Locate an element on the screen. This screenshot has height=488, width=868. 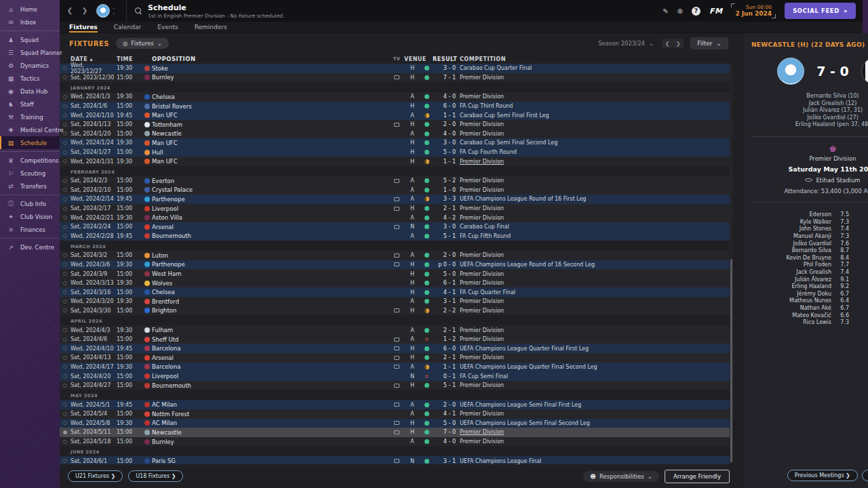
sidebar-item-club-info: ⓘClub Info is located at coordinates (30, 203).